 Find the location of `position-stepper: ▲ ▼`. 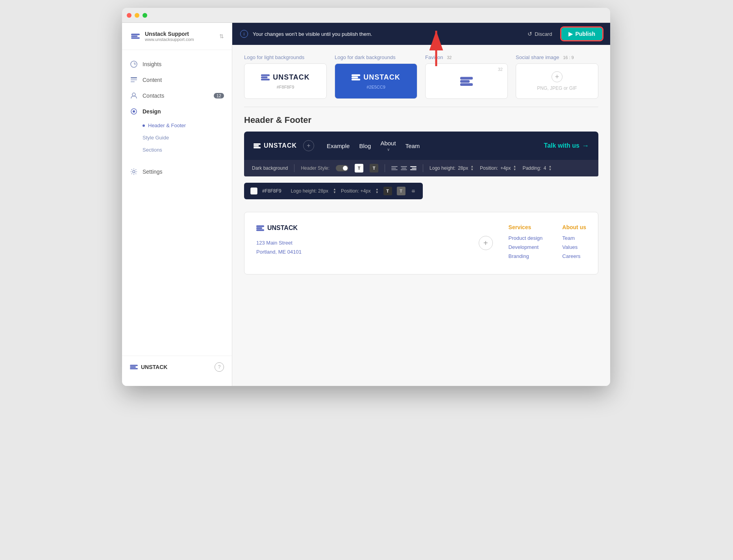

position-stepper: ▲ ▼ is located at coordinates (515, 168).